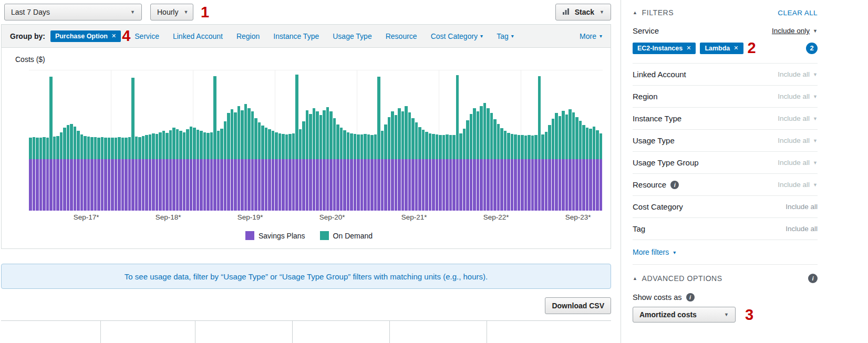 This screenshot has width=868, height=343. I want to click on group-by-link-linked-account: Linked Account, so click(198, 36).